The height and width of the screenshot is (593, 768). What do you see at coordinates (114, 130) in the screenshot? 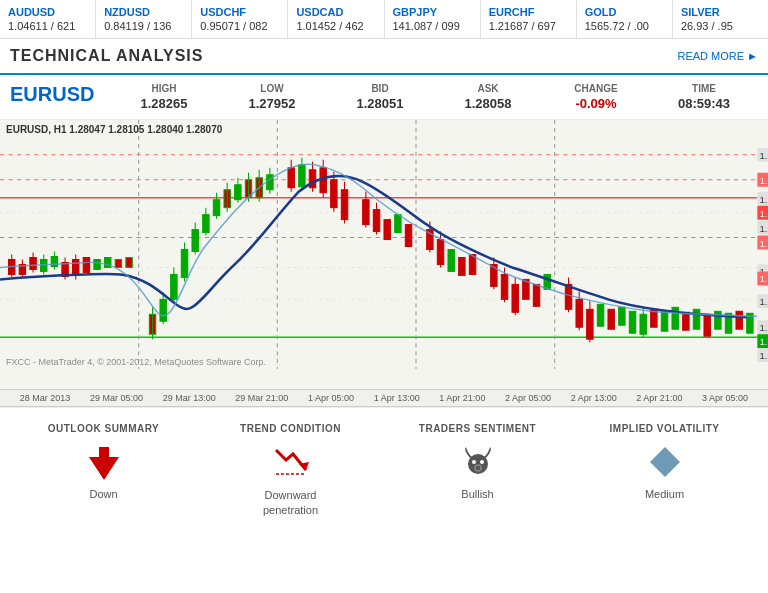
I see `chart-label: EURUSD, H1 1.28047 1.28105 1.28040 1.280…` at bounding box center [114, 130].